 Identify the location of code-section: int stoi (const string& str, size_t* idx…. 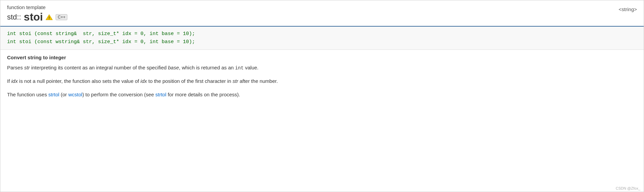
(322, 38).